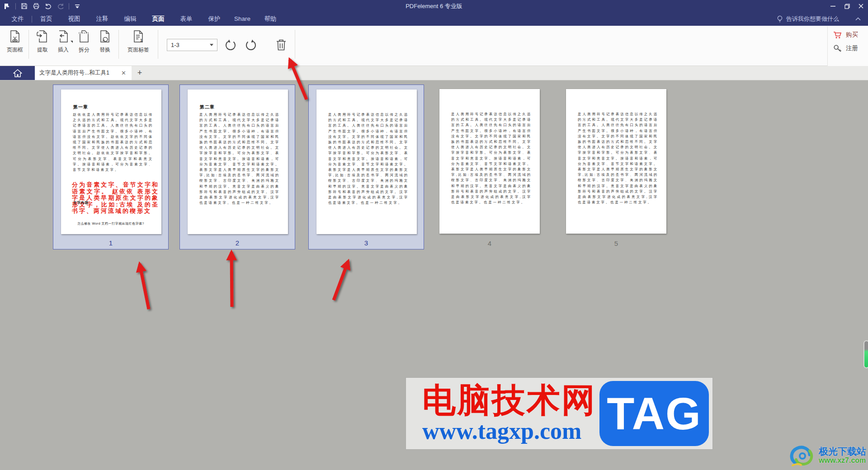 This screenshot has height=470, width=868. What do you see at coordinates (138, 42) in the screenshot?
I see `page-labels-button: 1 页面标签` at bounding box center [138, 42].